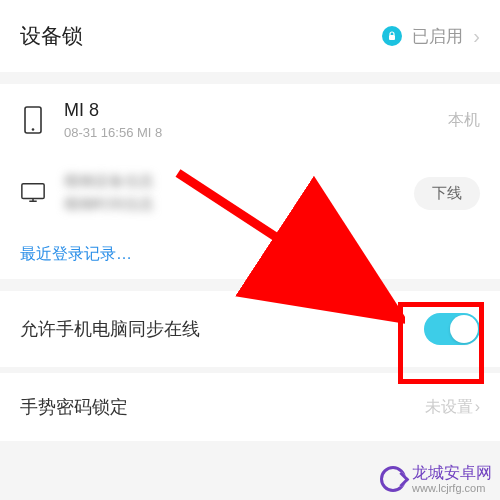 The image size is (500, 500). I want to click on device-row-current: MI 8 08-31 16:56 MI 8 本机, so click(250, 120).